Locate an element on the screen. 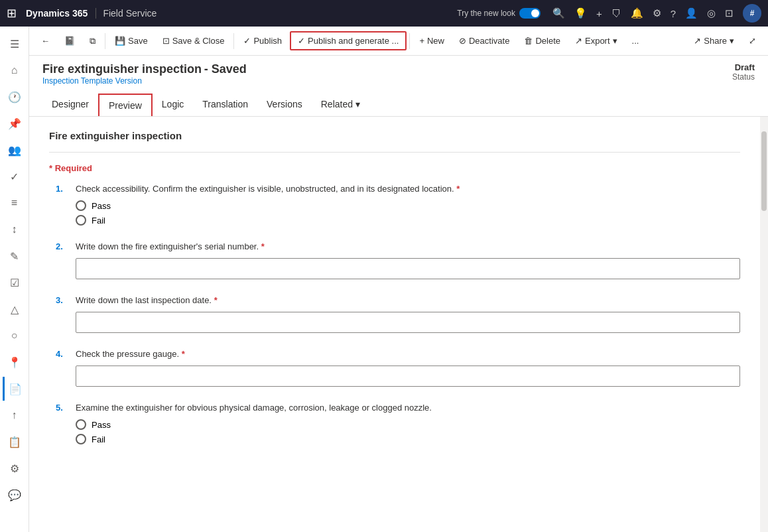  back-button: ← is located at coordinates (45, 41).